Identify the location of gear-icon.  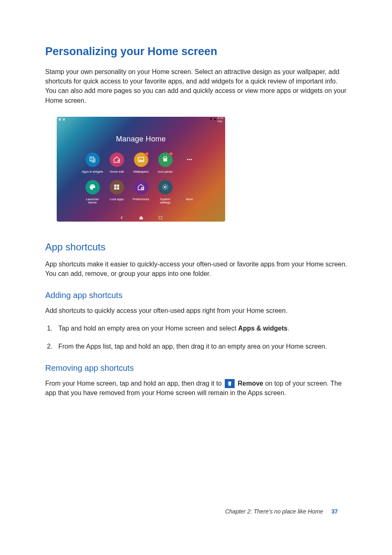
(165, 187).